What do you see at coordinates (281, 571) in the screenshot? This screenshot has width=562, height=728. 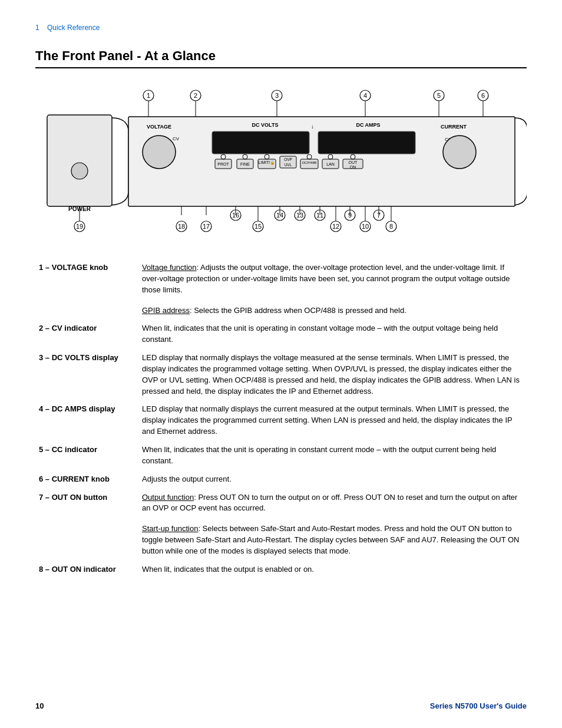 I see `table-row: 8 – OUT ON indicatorWhen lit, indicates …` at bounding box center [281, 571].